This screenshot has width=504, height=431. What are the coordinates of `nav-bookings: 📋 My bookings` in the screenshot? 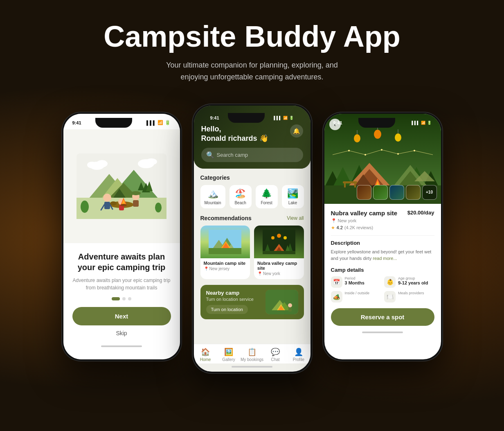 It's located at (252, 354).